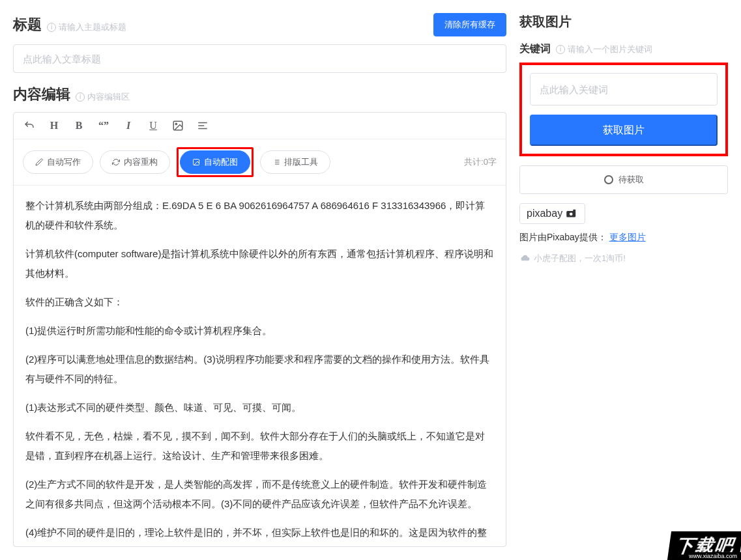 This screenshot has height=560, width=741. What do you see at coordinates (525, 259) in the screenshot?
I see `cloud-icon` at bounding box center [525, 259].